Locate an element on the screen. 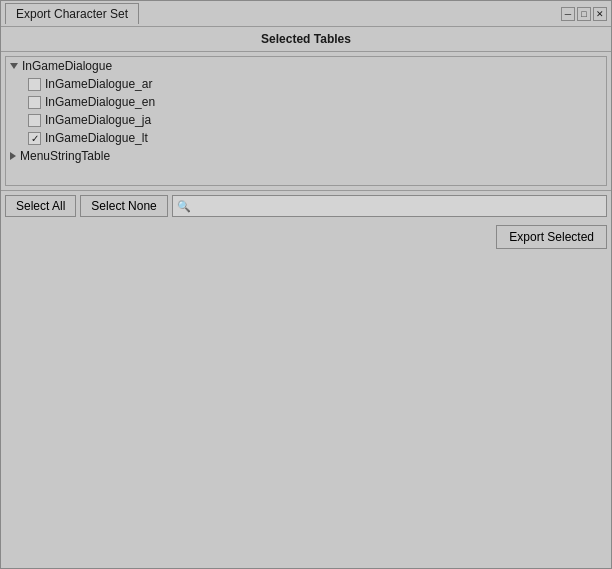  list-item: InGameDialogue_ar is located at coordinates (315, 84).